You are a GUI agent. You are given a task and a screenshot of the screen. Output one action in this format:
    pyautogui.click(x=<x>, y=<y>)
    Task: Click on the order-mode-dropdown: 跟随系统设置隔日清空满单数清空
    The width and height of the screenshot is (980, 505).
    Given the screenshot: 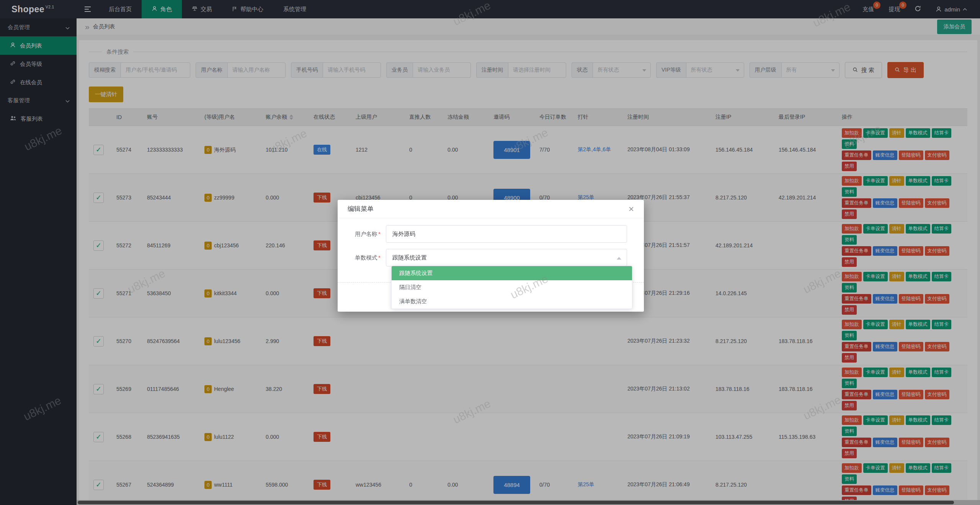 What is the action you would take?
    pyautogui.click(x=512, y=287)
    